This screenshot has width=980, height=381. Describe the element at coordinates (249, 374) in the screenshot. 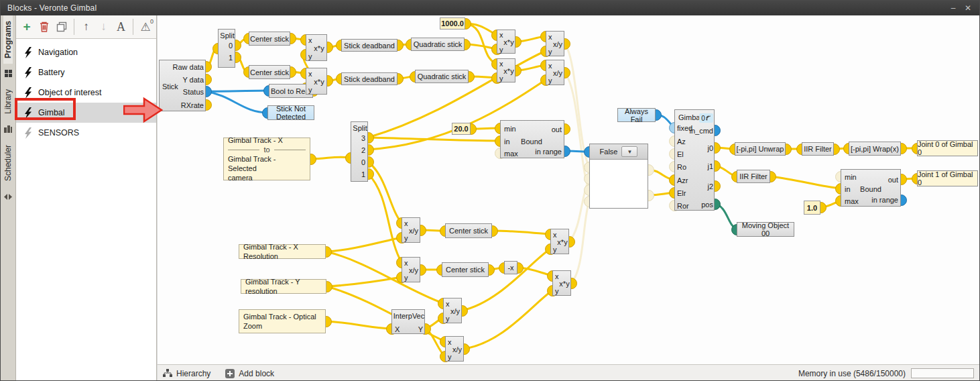

I see `add-block-button: Add block` at that location.